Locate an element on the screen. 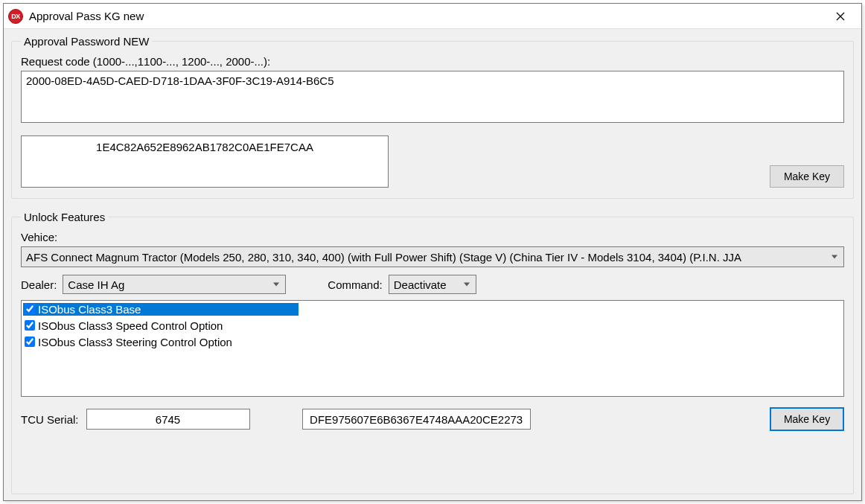  window-title: Approval Pass KG new is located at coordinates (427, 16).